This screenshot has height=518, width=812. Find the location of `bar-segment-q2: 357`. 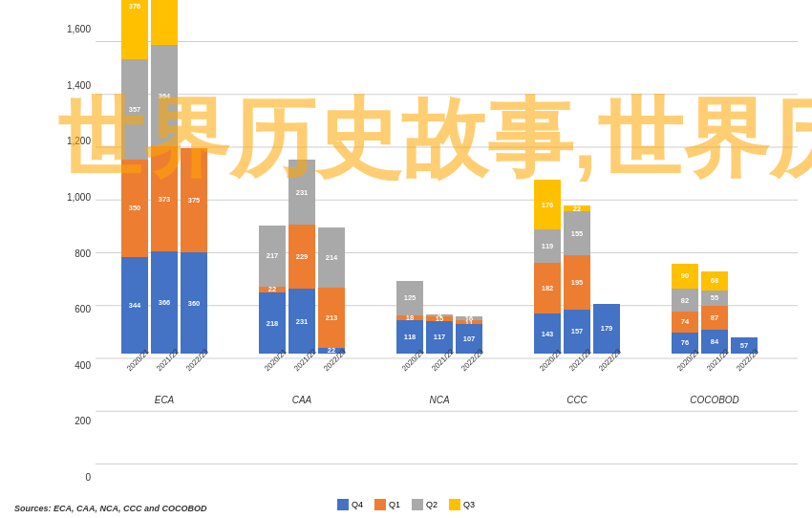

bar-segment-q2: 357 is located at coordinates (135, 109).